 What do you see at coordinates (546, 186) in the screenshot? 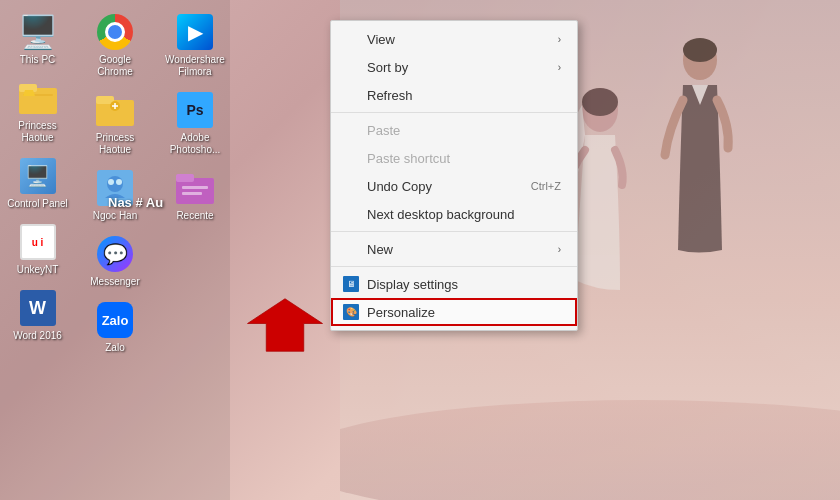
I see `undo-shortcut: Ctrl+Z` at bounding box center [546, 186].